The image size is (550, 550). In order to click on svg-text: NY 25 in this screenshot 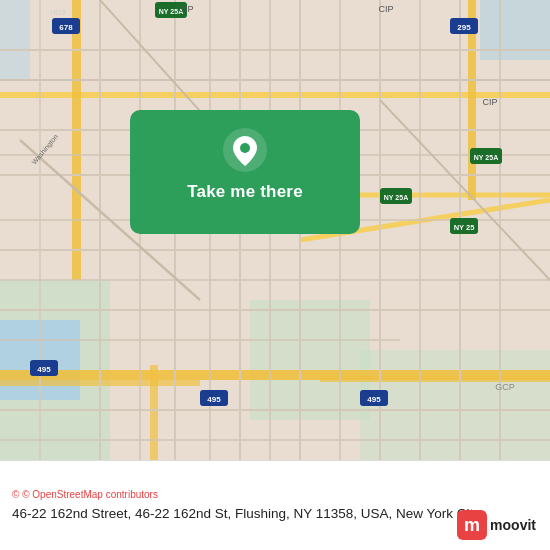, I will do `click(464, 228)`.